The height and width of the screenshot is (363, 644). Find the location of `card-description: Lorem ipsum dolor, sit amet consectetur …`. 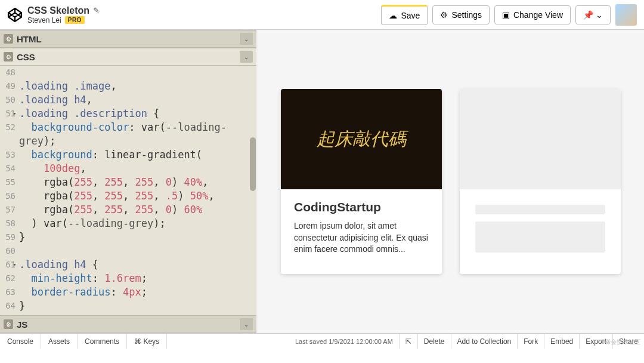

card-description: Lorem ipsum dolor, sit amet consectetur … is located at coordinates (361, 238).